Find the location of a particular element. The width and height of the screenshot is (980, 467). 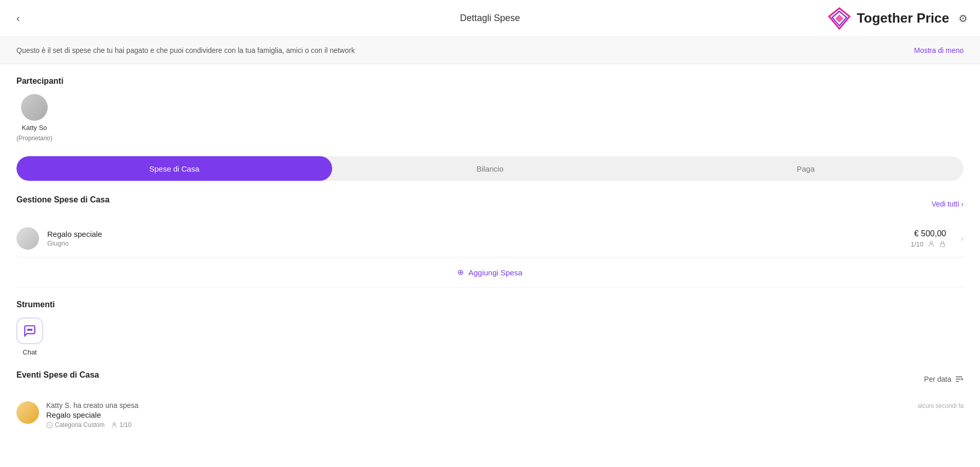

participants-section: Partecipanti Katty So (Proprietario) is located at coordinates (490, 109).